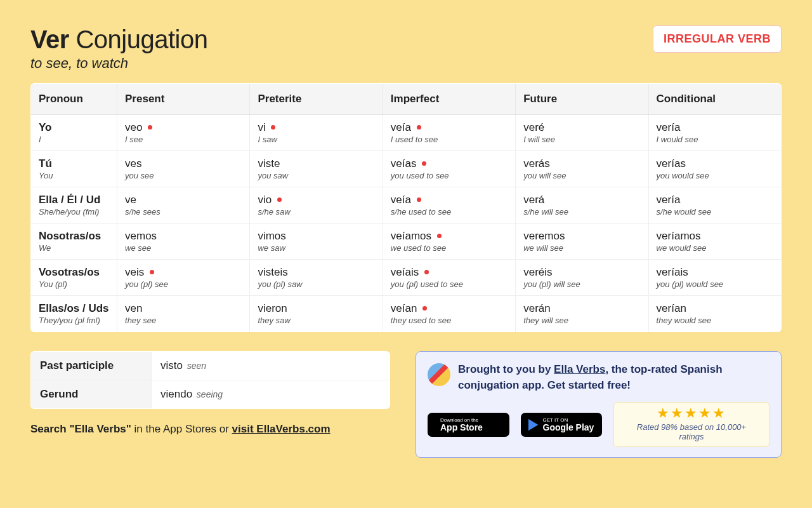 The image size is (812, 508). I want to click on conj-gloss: s/he will see, so click(582, 212).